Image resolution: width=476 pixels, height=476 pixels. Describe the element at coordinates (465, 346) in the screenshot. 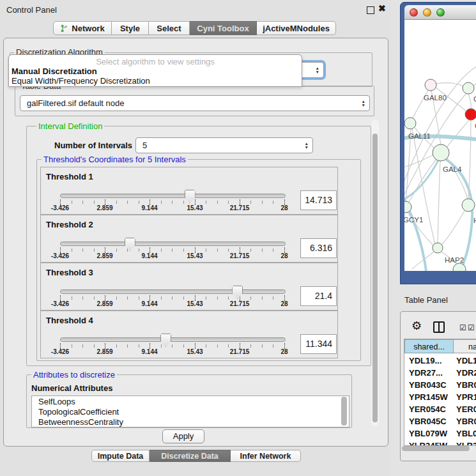

I see `column-header-name: na` at that location.